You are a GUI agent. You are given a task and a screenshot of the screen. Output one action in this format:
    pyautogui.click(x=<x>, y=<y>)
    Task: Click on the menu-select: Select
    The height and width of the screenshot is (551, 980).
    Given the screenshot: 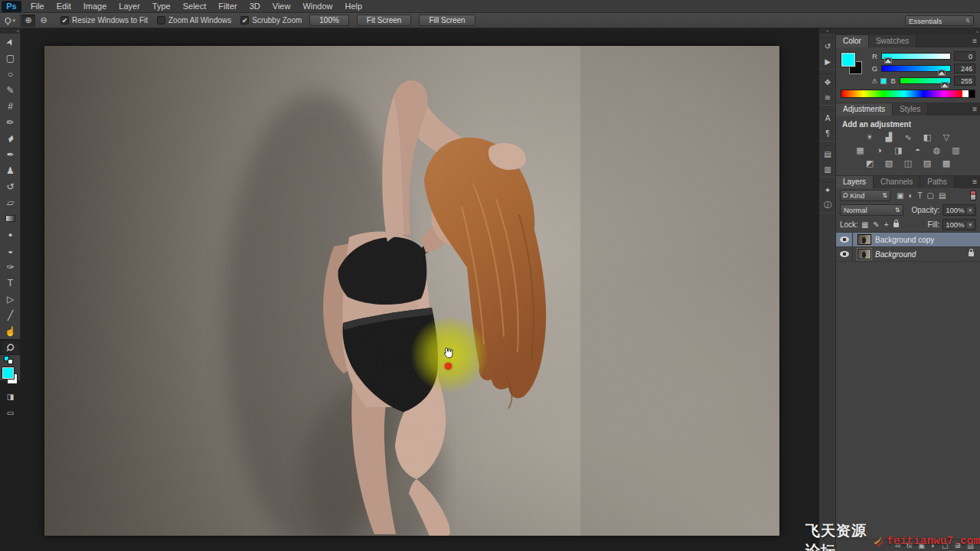 What is the action you would take?
    pyautogui.click(x=194, y=6)
    